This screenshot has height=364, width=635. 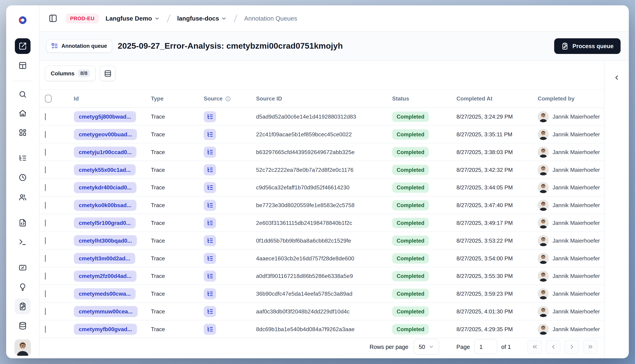 I want to click on item-id-chip: cmetygeov00buad..., so click(x=105, y=134).